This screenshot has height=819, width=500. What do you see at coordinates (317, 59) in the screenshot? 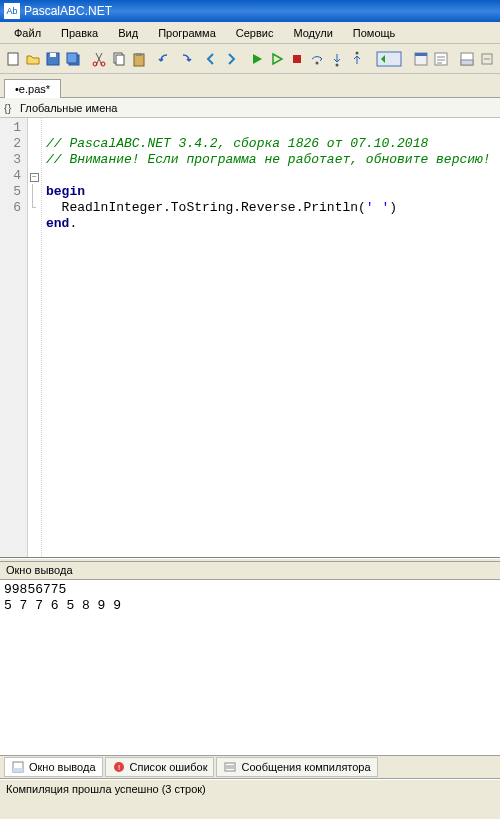
I see `step-over-button` at bounding box center [317, 59].